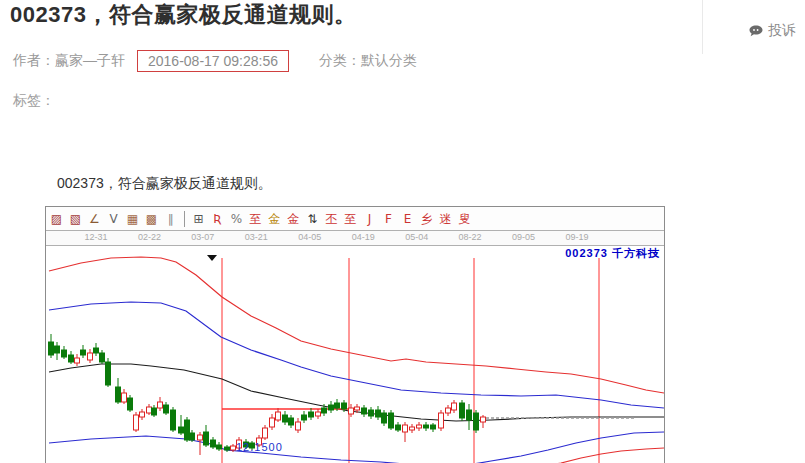 The height and width of the screenshot is (463, 805). What do you see at coordinates (408, 218) in the screenshot?
I see `angle-e-icon: E` at bounding box center [408, 218].